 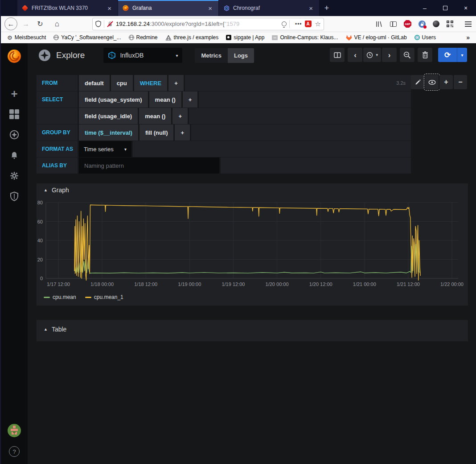 What do you see at coordinates (446, 82) in the screenshot?
I see `add-query-button: +` at bounding box center [446, 82].